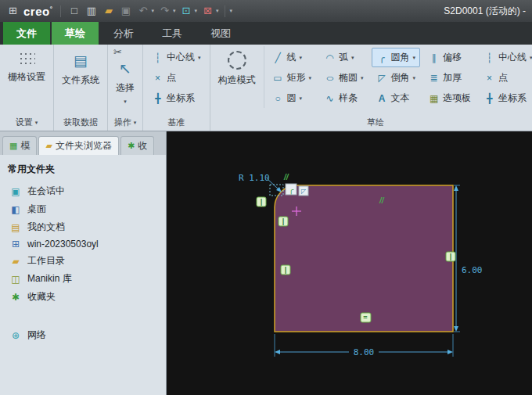 This screenshot has height=395, width=532. What do you see at coordinates (433, 78) in the screenshot?
I see `thicken-icon: ≣` at bounding box center [433, 78].